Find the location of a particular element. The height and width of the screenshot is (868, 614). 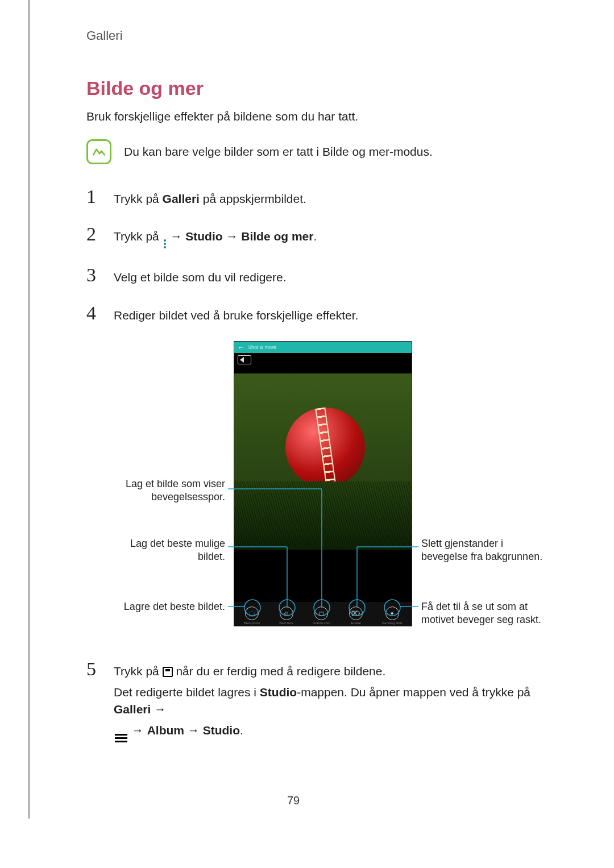

eraser-icon: ⌦ is located at coordinates (356, 613).